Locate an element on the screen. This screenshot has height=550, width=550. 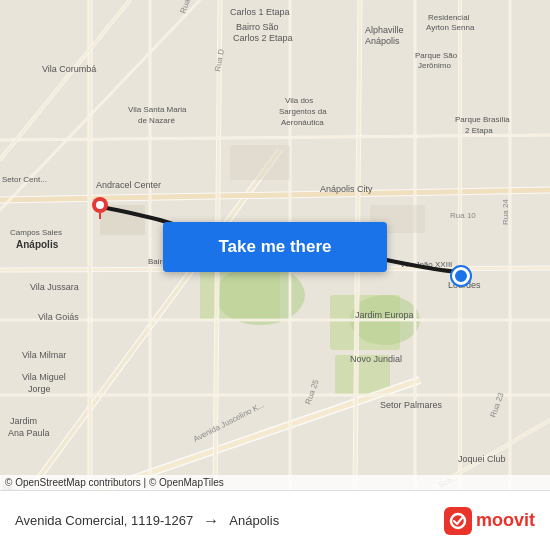
svg-text: Parque Brasília is located at coordinates (482, 120).